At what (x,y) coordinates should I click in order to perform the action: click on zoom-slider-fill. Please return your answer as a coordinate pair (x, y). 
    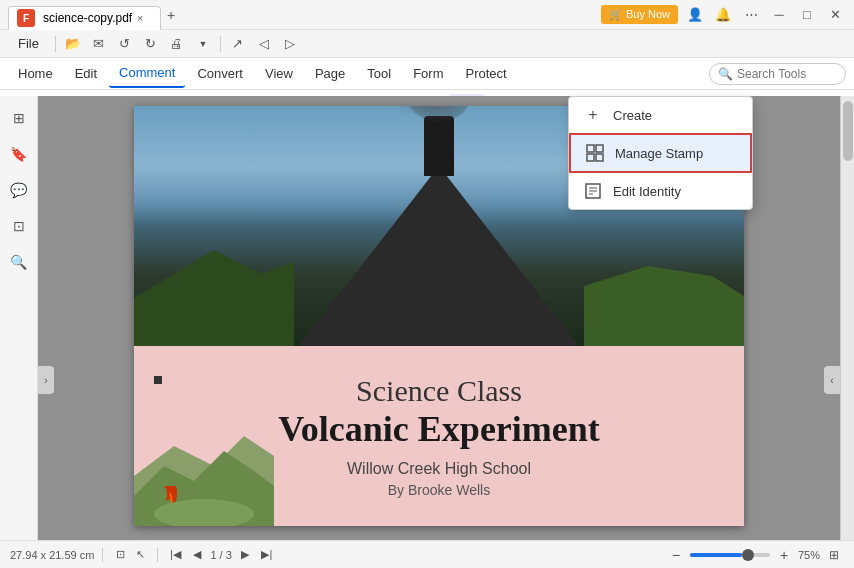
    Looking at the image, I should click on (716, 555).